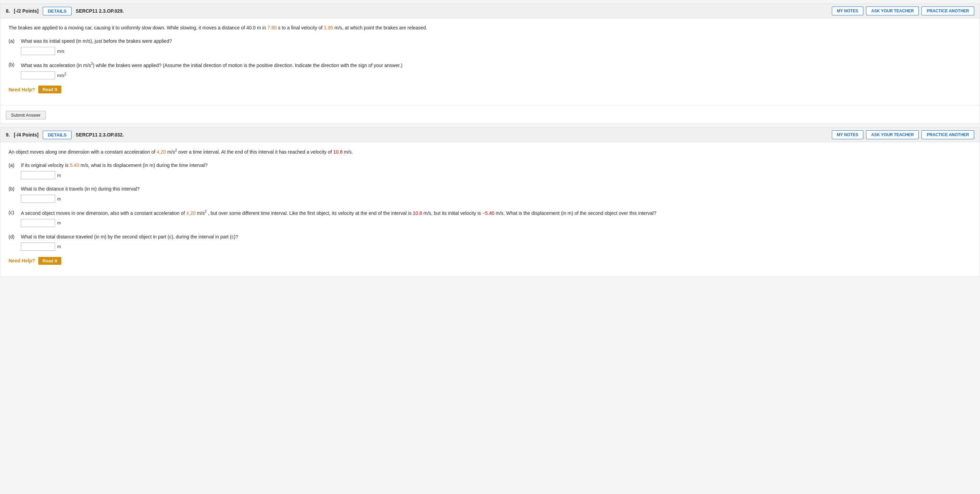 The image size is (980, 494). What do you see at coordinates (490, 90) in the screenshot?
I see `need-help-row-8: Need Help? Read It` at bounding box center [490, 90].